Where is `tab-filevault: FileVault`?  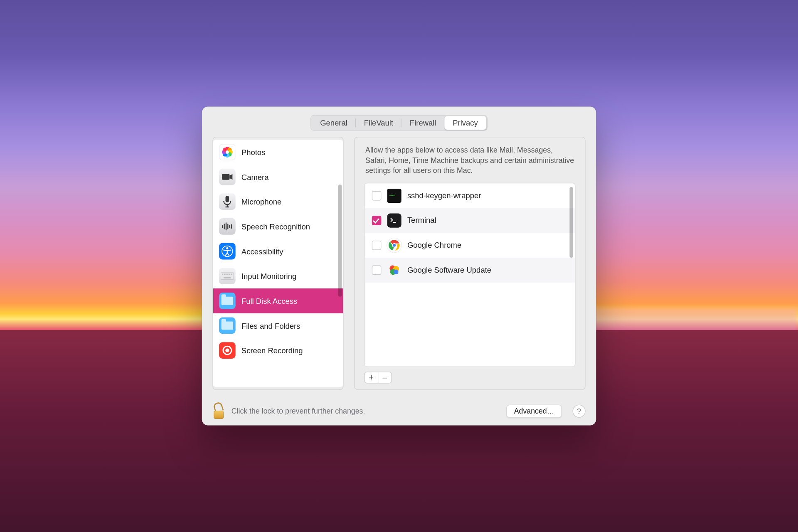 tab-filevault: FileVault is located at coordinates (379, 123).